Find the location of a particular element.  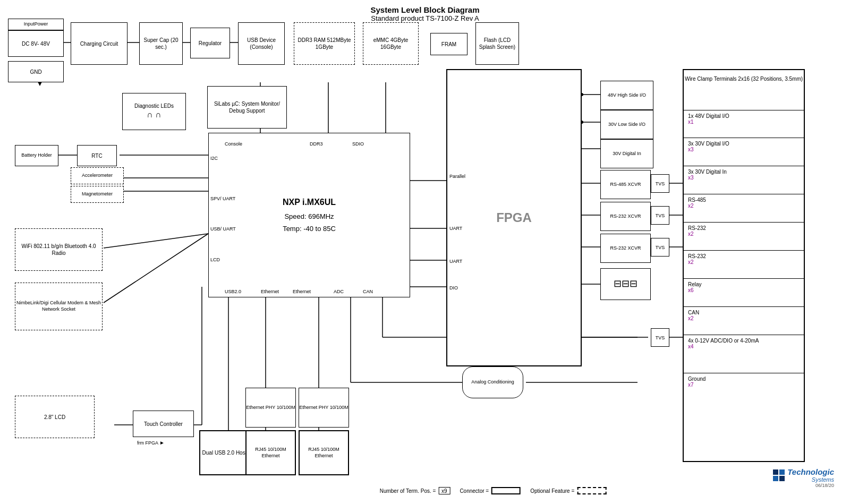

wc-row-rs232a: RS-232 x2 is located at coordinates (744, 231).